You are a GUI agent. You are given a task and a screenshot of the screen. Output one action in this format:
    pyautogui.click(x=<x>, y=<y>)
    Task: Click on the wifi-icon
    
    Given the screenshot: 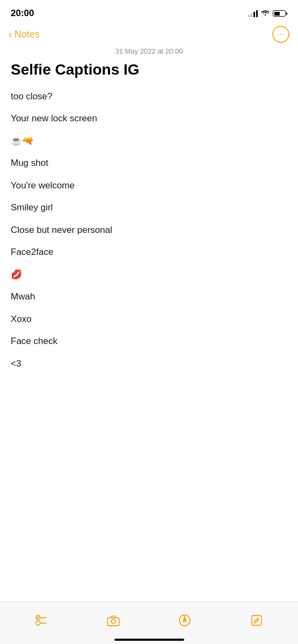 What is the action you would take?
    pyautogui.click(x=265, y=13)
    